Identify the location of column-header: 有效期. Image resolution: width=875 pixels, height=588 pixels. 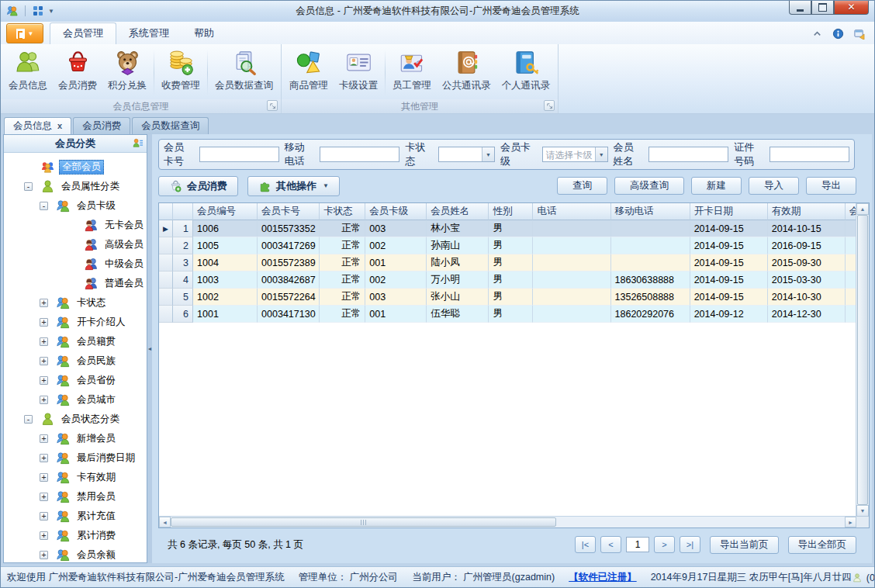
(807, 212).